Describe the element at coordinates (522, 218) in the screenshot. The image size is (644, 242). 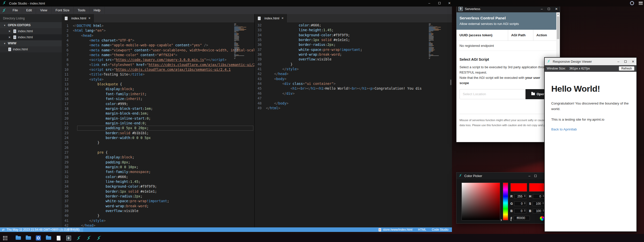
I see `hex-input: ff0000` at that location.